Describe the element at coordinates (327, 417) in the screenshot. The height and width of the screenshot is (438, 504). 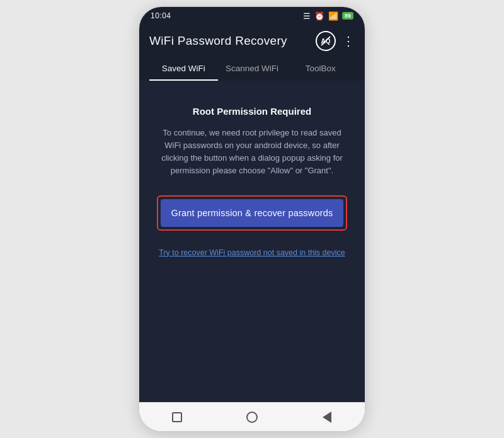
I see `nav-back-icon` at that location.